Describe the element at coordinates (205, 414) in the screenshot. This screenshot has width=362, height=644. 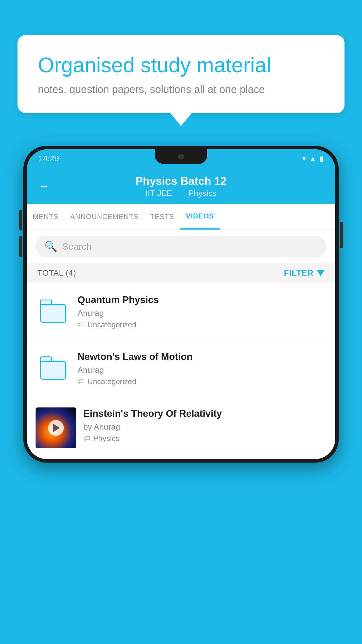
I see `video-title-3: Einstein's Theory Of Relativity` at that location.